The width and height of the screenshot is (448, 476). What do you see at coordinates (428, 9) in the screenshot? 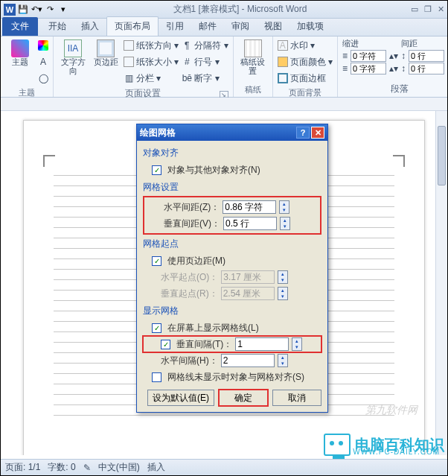
I see `maximize-button: ❐` at bounding box center [428, 9].